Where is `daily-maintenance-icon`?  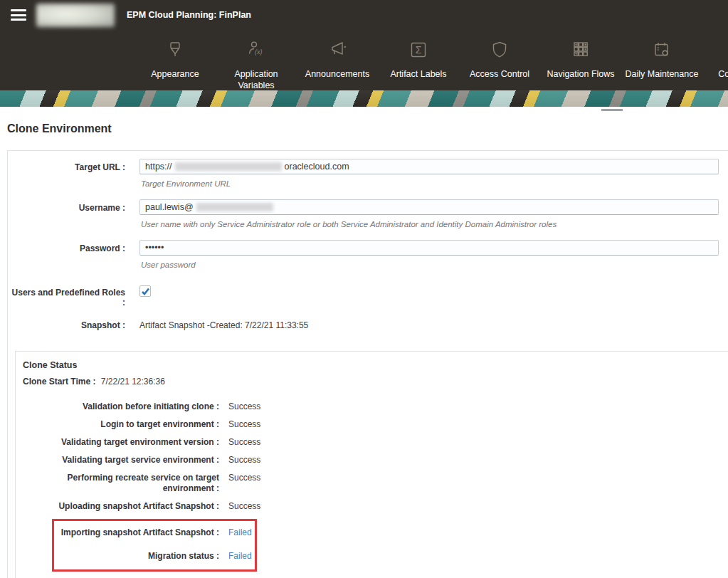
daily-maintenance-icon is located at coordinates (662, 50).